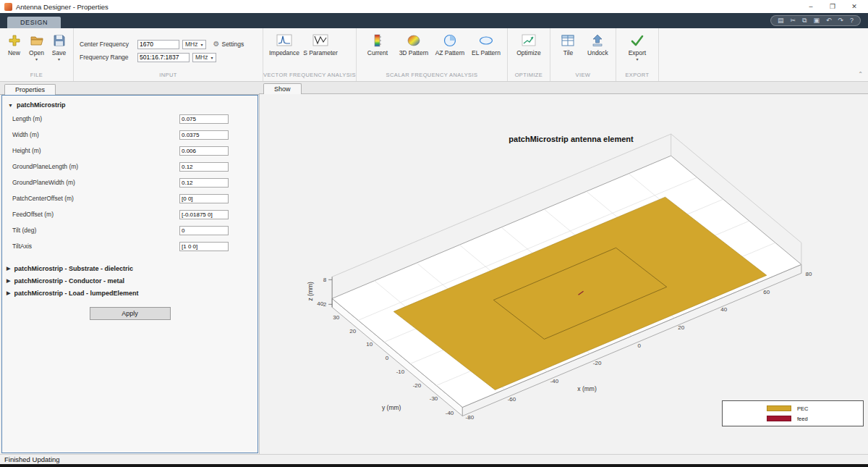 This screenshot has width=868, height=467. I want to click on close-button: ✕, so click(854, 7).